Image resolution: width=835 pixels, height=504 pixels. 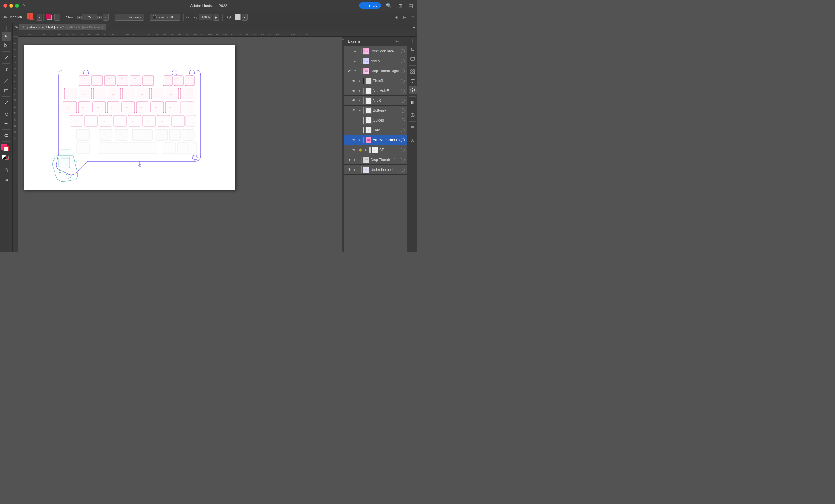 What do you see at coordinates (11, 5) in the screenshot?
I see `minimize-button` at bounding box center [11, 5].